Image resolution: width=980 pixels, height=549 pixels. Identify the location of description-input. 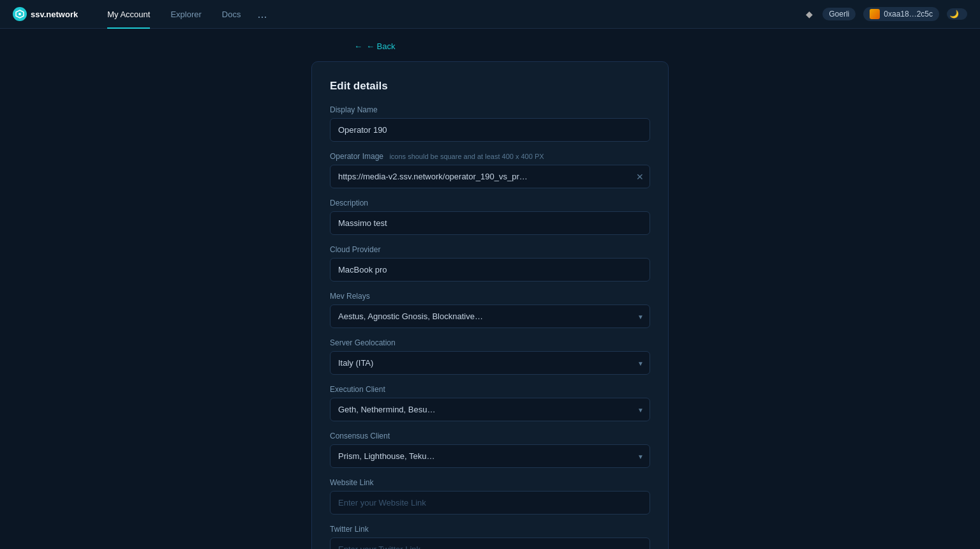
(490, 223).